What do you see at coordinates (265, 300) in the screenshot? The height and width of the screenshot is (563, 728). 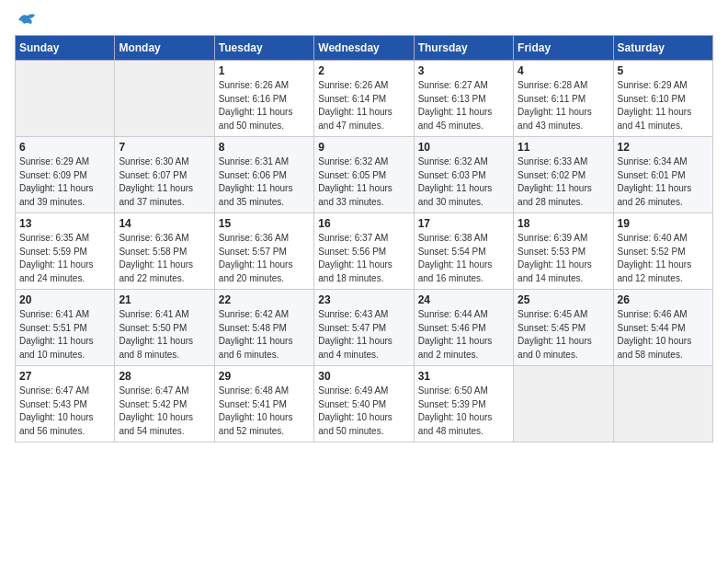 I see `day-number: 22` at bounding box center [265, 300].